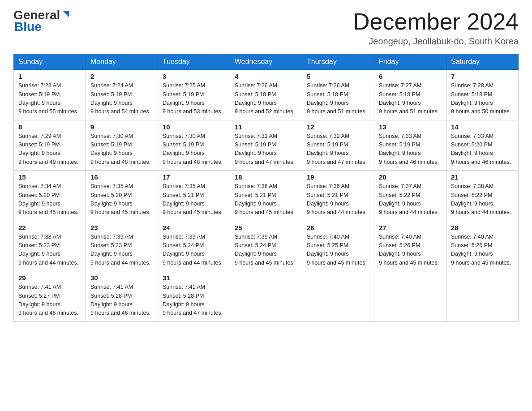  I want to click on calendar-cell: 19 Sunrise: 7:36 AMSunset: 5:21 PMDaylig…, so click(339, 196).